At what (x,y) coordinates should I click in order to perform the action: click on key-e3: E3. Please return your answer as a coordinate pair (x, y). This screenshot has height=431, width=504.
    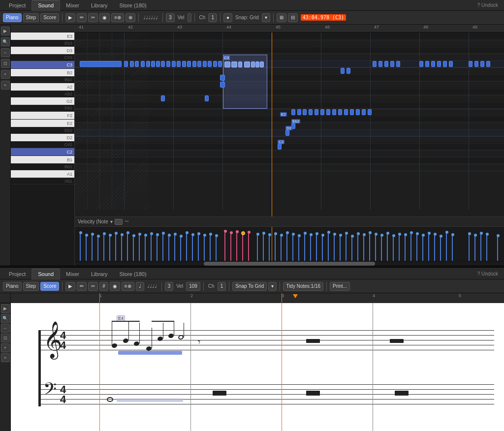
    Looking at the image, I should click on (42, 36).